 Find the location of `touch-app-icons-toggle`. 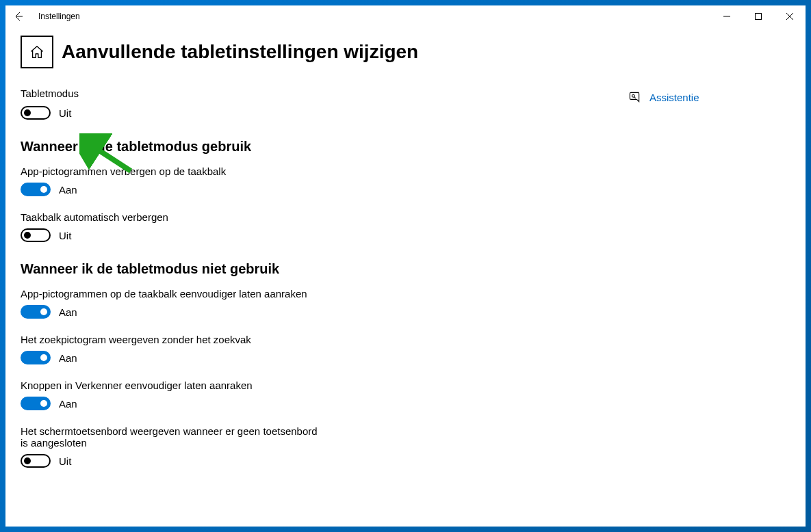

touch-app-icons-toggle is located at coordinates (36, 312).